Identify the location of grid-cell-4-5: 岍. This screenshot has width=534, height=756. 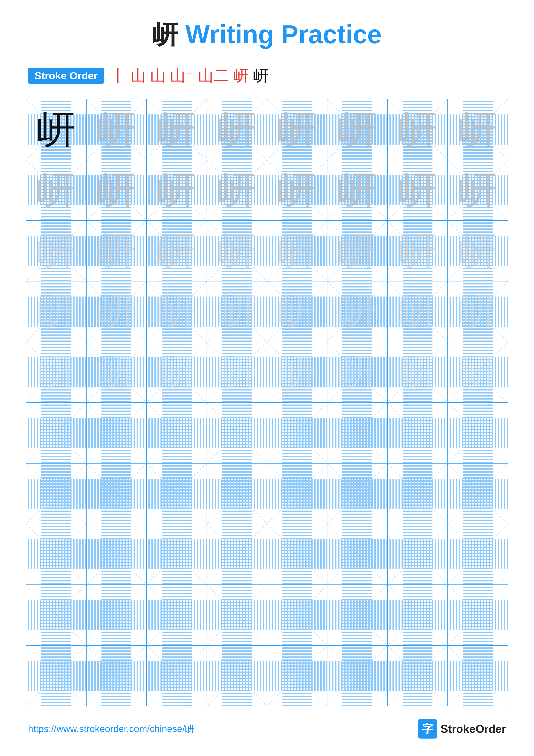
(297, 311).